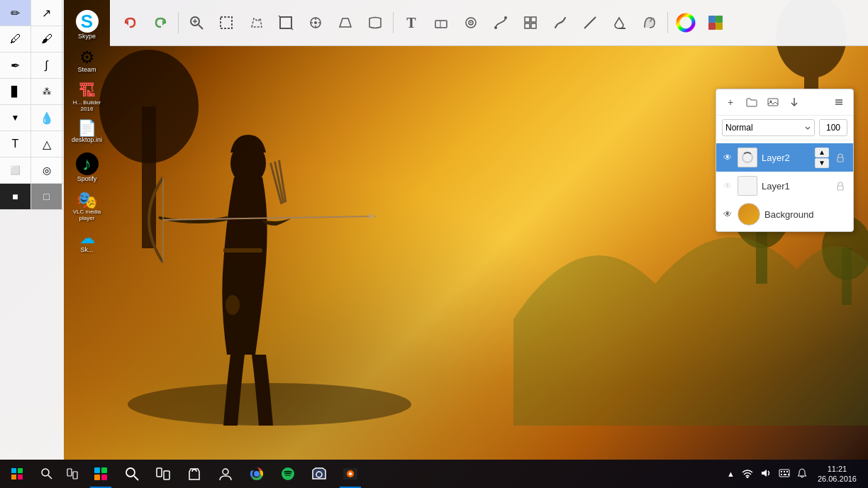 The height and width of the screenshot is (488, 868). I want to click on layer-item-background: 👁 Background, so click(784, 214).